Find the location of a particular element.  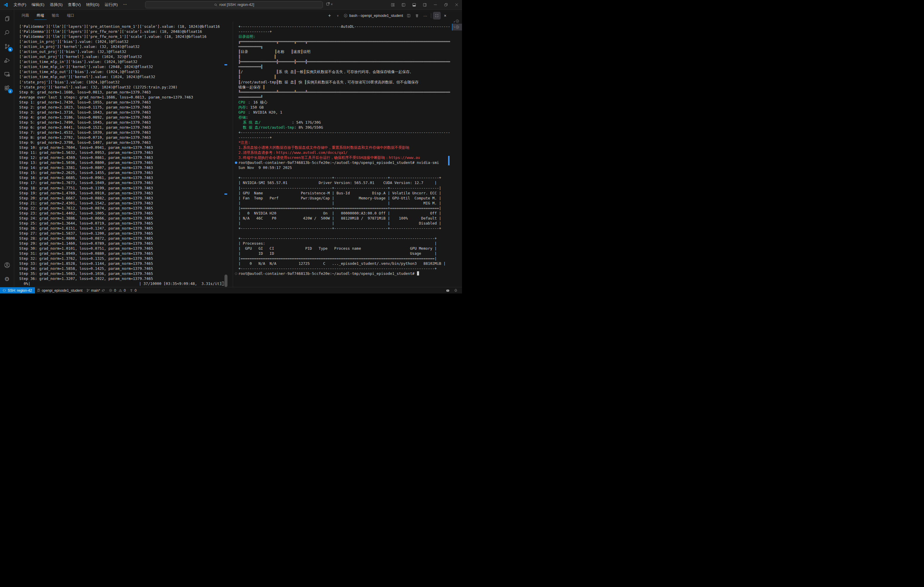

git-branch-indicator: main* is located at coordinates (96, 291).